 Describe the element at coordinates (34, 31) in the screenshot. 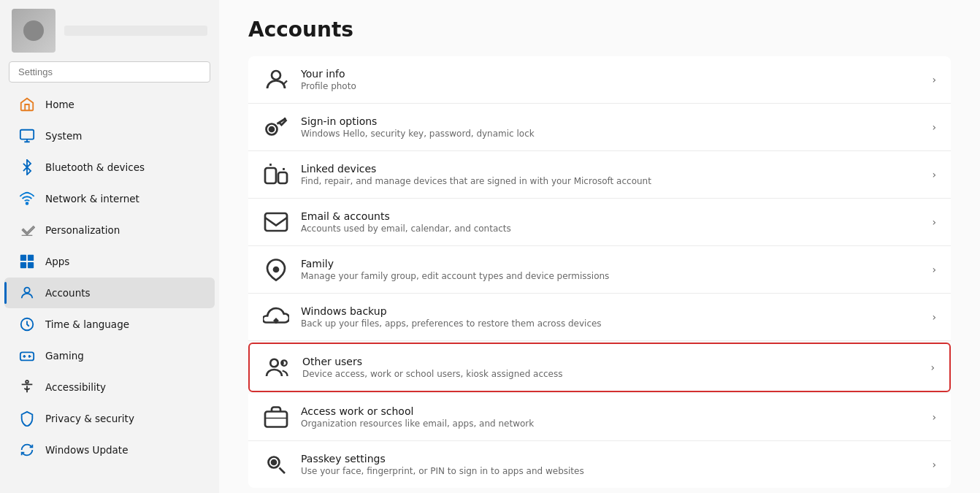

I see `avatar` at that location.